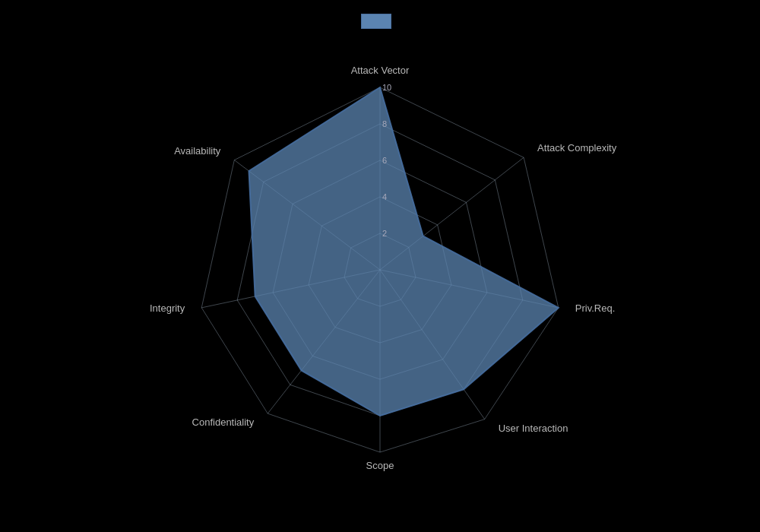 The height and width of the screenshot is (532, 760). I want to click on legend-color-box, so click(376, 21).